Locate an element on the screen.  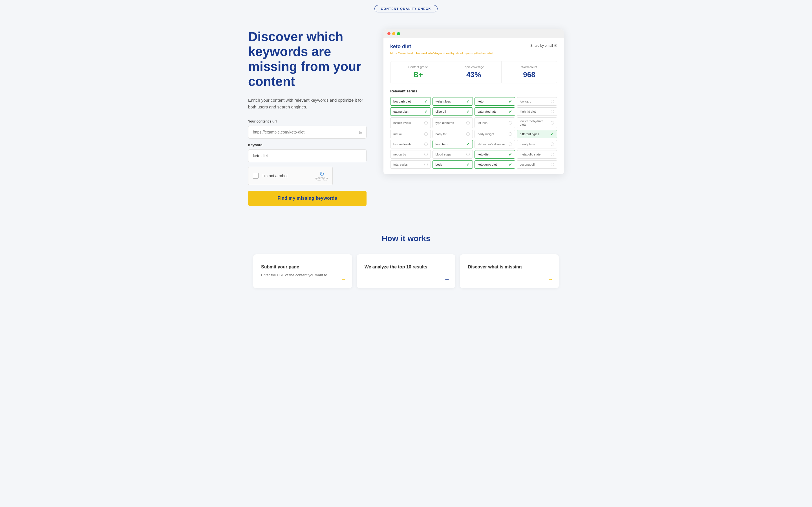
content-grade-cell: Content grade B+ is located at coordinates (418, 72).